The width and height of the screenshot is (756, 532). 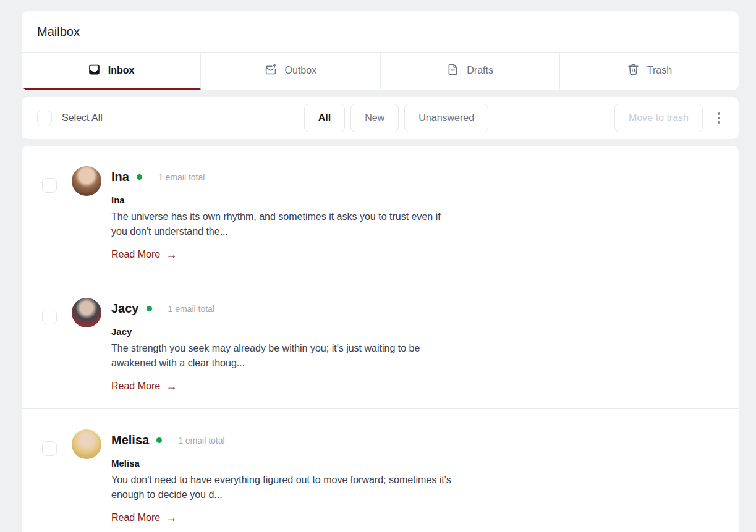 I want to click on select-all: Select All, so click(x=70, y=118).